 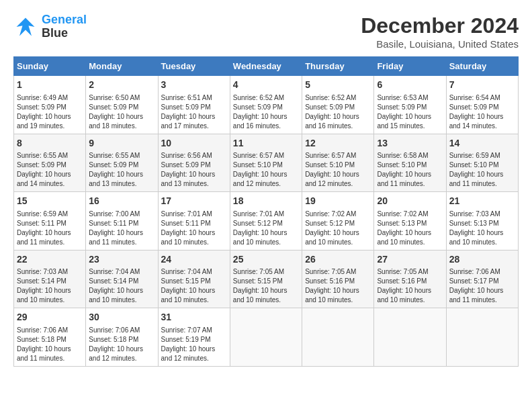 What do you see at coordinates (339, 163) in the screenshot?
I see `calendar-cell: 12Sunrise: 6:57 AM Sunset: 5:10 PM Dayli…` at bounding box center [339, 163].